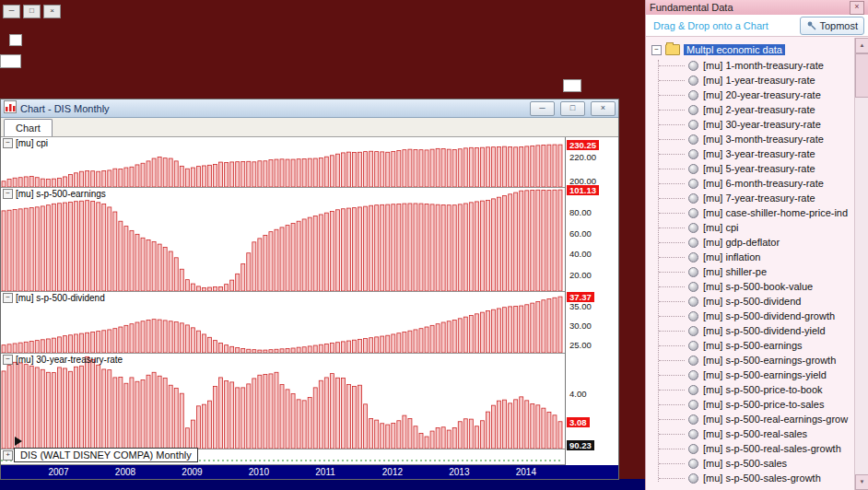 The image size is (868, 490). What do you see at coordinates (862, 483) in the screenshot?
I see `scroll-down-icon: ▼` at bounding box center [862, 483].